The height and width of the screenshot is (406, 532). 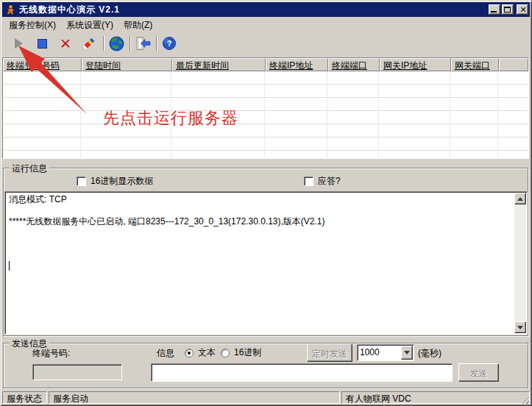 What do you see at coordinates (122, 181) in the screenshot?
I see `hex-display-label: 16进制显示数据` at bounding box center [122, 181].